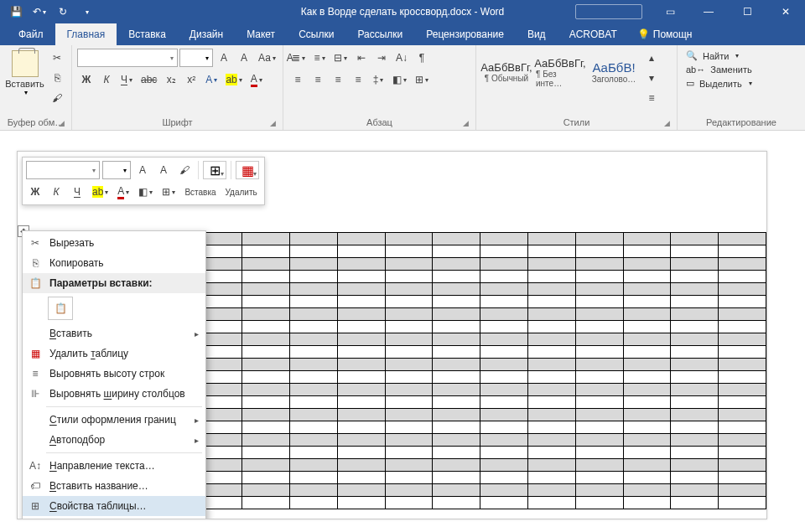 The height and width of the screenshot is (532, 805). Describe the element at coordinates (77, 192) in the screenshot. I see `mini-underline: Ч` at that location.